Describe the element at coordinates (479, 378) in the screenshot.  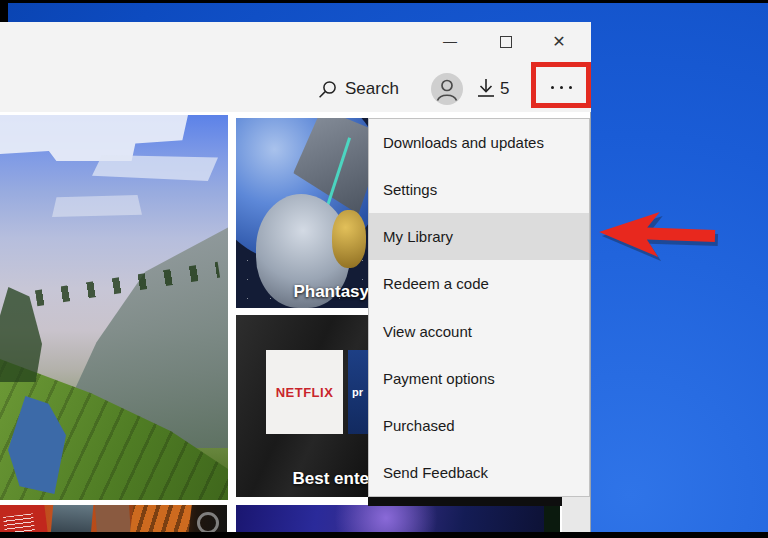
I see `menu-item-payment-options: Payment options` at that location.